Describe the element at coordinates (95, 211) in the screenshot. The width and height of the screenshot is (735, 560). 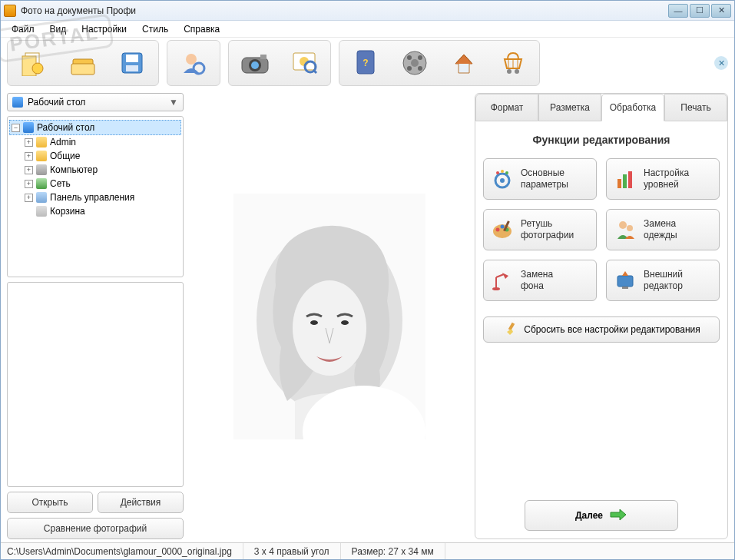
I see `tree-item: Корзина` at that location.